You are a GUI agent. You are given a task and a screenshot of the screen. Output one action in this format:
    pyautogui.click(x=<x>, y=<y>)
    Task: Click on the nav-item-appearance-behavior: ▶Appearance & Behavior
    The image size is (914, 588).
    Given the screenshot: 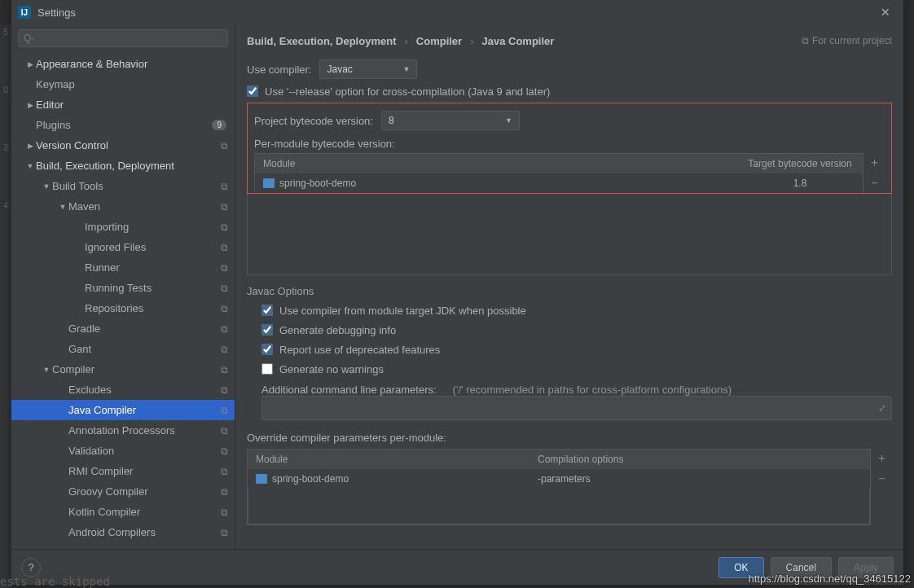 What is the action you would take?
    pyautogui.click(x=123, y=64)
    